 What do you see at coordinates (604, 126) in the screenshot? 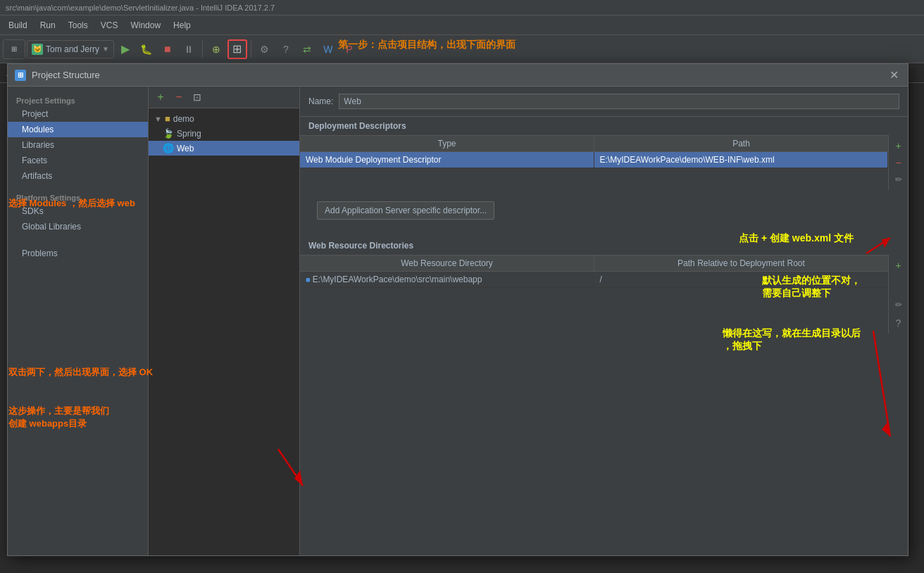
I see `deployment-descriptors-title: Deployment Descriptors` at bounding box center [604, 126].